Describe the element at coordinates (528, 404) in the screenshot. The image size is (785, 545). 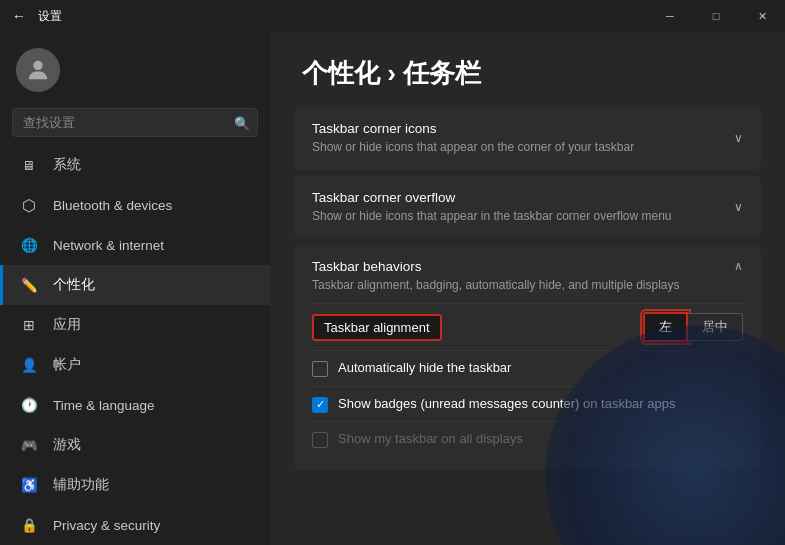
I see `badges-row: Show badges (unread messages counter) on…` at that location.